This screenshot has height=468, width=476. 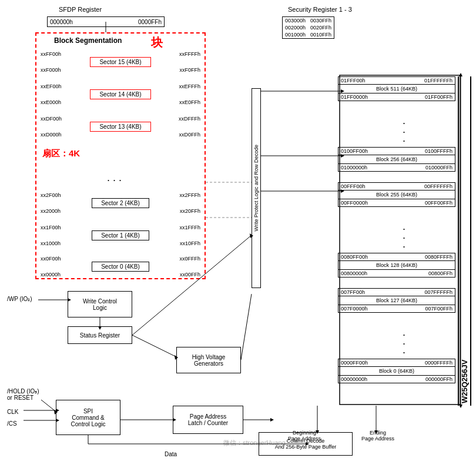 What do you see at coordinates (256, 188) in the screenshot?
I see `wp-logic-label: Write Protect Logic and Row Decode` at bounding box center [256, 188].